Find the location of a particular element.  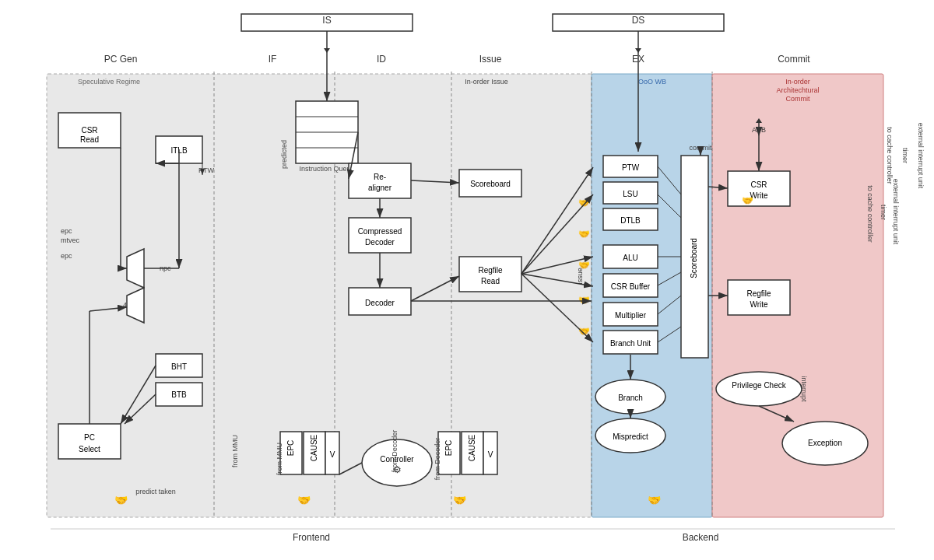

lsu-text: LSU is located at coordinates (630, 194).